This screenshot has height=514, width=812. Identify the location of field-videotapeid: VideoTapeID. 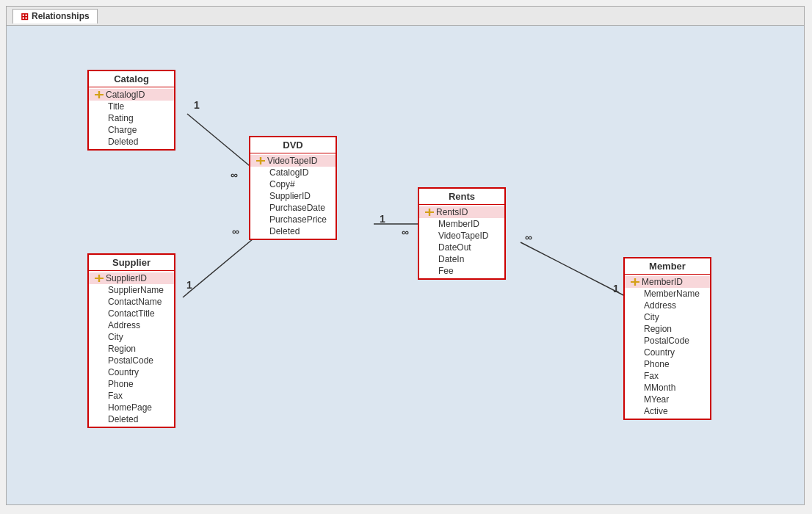
(293, 161).